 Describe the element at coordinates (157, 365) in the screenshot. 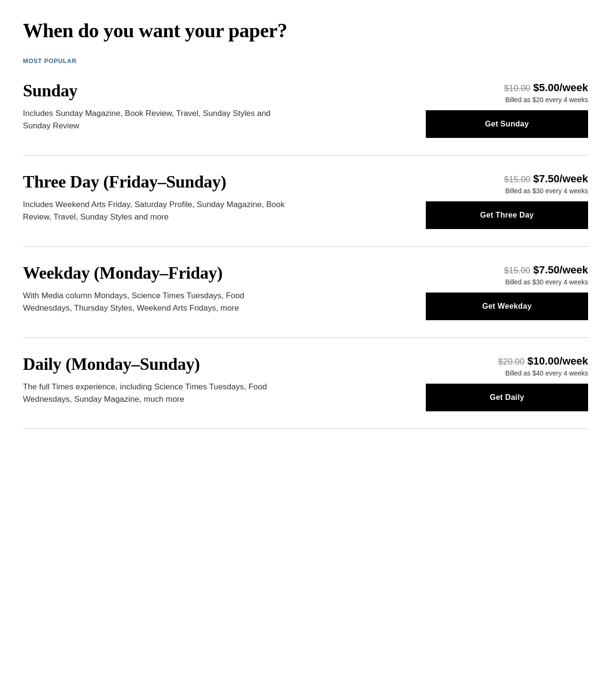

I see `plan-name-daily: Daily (Monday–Sunday)` at that location.